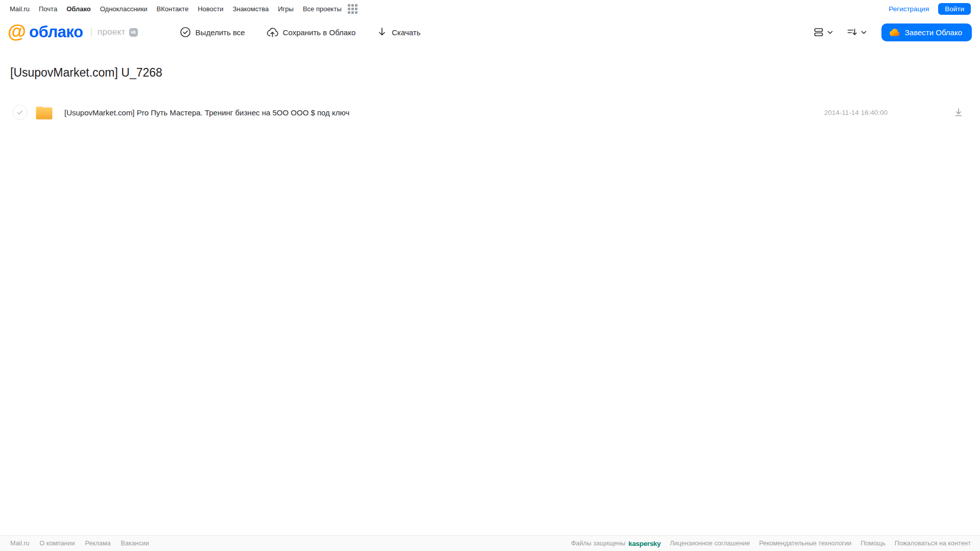  I want to click on footer-ads: Реклама, so click(98, 543).